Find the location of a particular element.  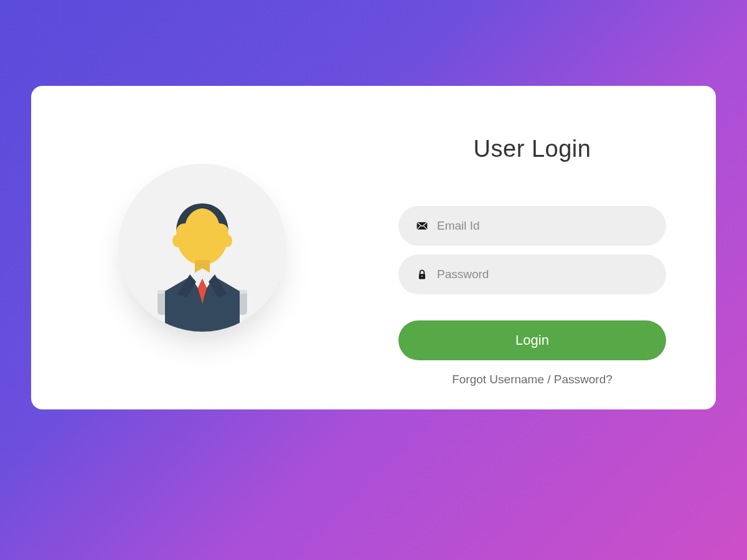

envelope-icon is located at coordinates (422, 226).